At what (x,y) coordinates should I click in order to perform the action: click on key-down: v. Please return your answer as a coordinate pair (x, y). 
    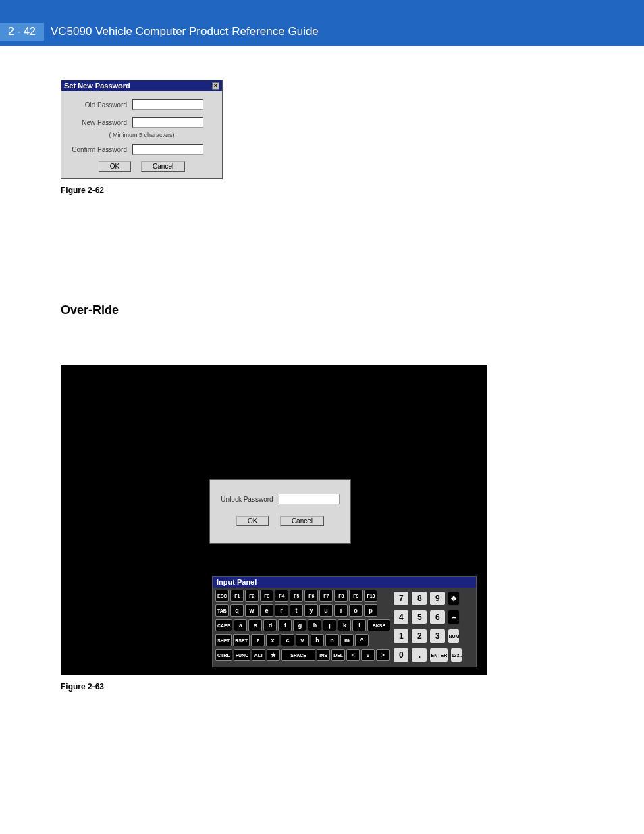
    Looking at the image, I should click on (368, 655).